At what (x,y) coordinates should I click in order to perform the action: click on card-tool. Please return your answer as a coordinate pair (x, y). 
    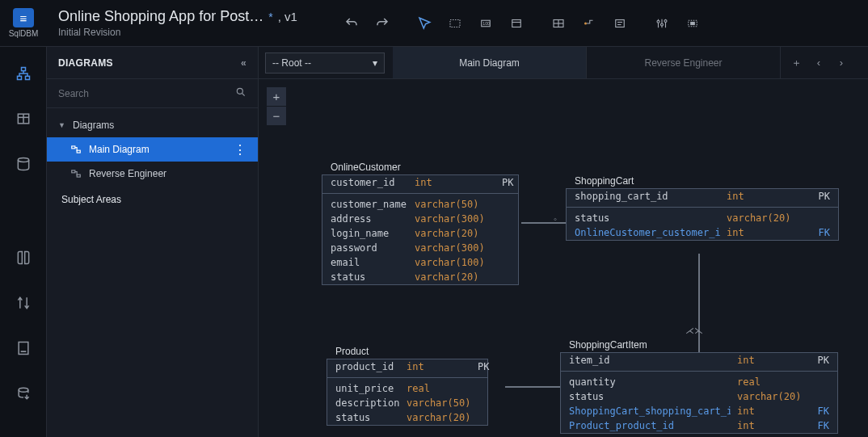
    Looking at the image, I should click on (516, 23).